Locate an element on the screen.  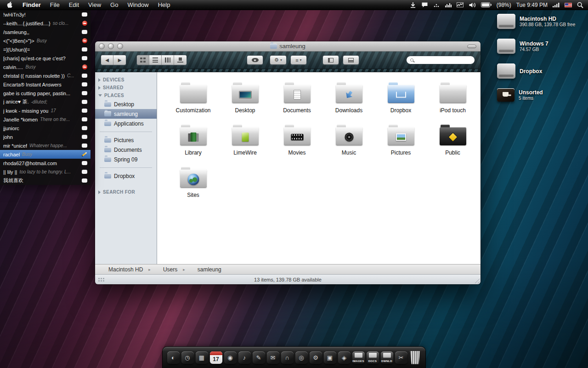
buddy-list-item: !wHiTn3y! is located at coordinates (45, 15).